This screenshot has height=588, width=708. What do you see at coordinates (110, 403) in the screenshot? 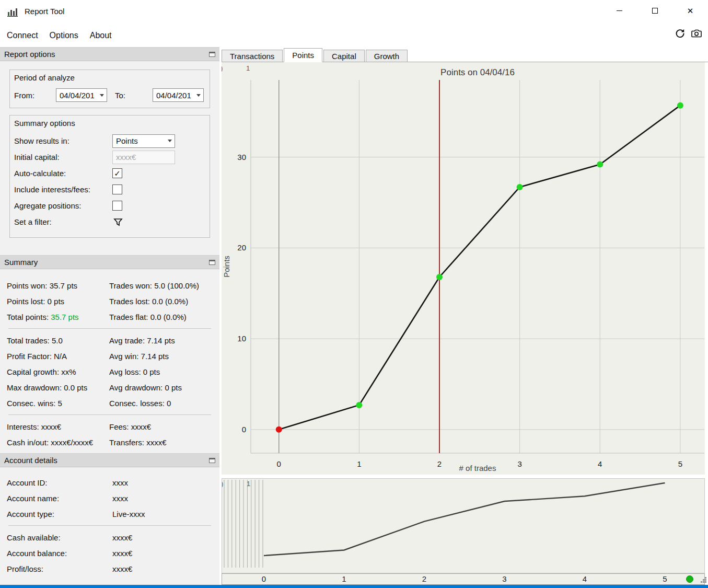
I see `summary-row: Consec. wins: 5Consec. losses: 0` at bounding box center [110, 403].